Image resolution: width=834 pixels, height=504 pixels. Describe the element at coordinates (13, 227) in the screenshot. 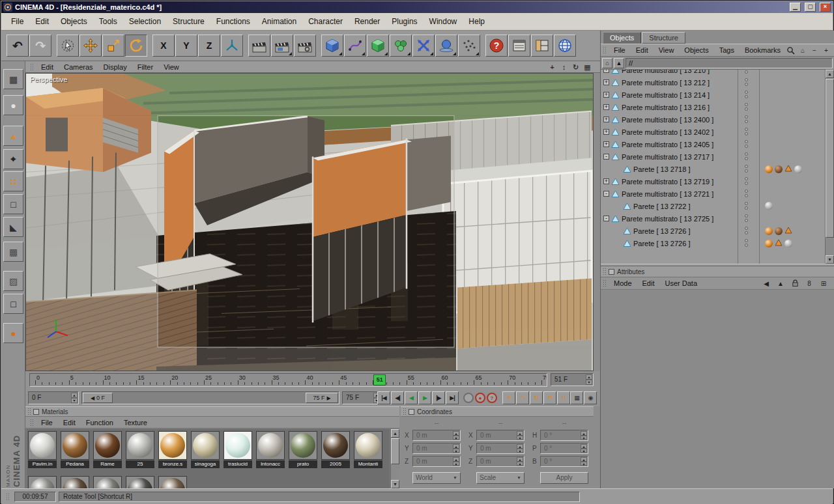

I see `polygons-mode-button: ◣` at that location.